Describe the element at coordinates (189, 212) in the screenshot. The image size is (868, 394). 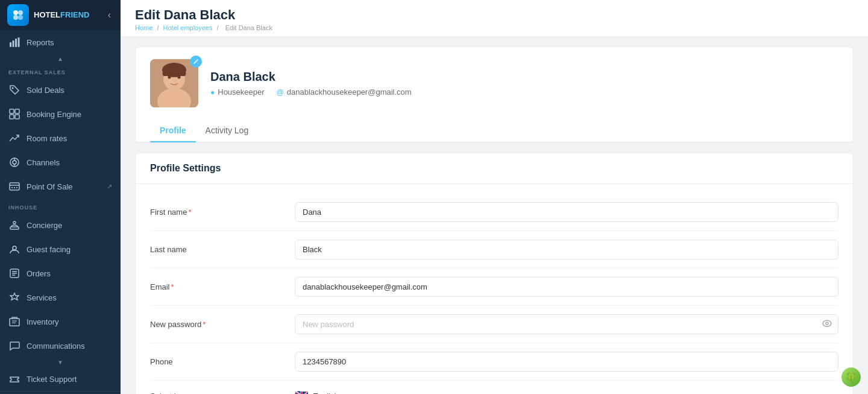
I see `required-asterisk: *` at that location.